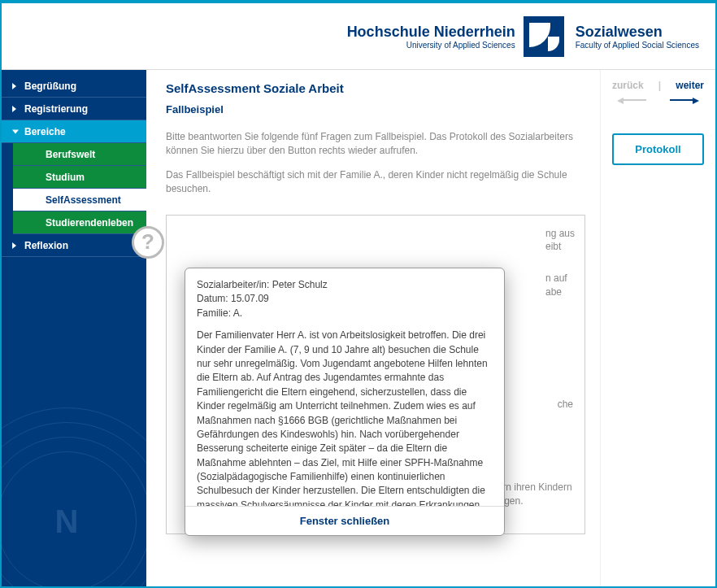 The image size is (717, 588). I want to click on arrow-left-icon, so click(633, 100).